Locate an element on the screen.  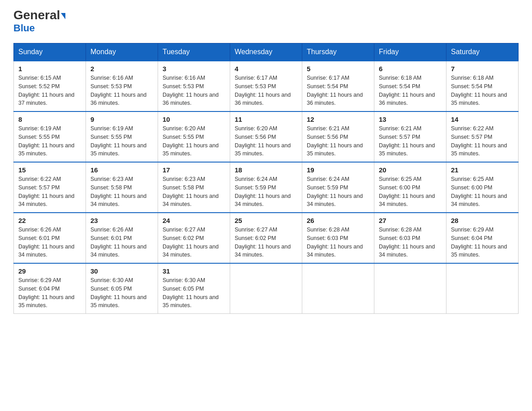
day-number: 31 is located at coordinates (194, 271).